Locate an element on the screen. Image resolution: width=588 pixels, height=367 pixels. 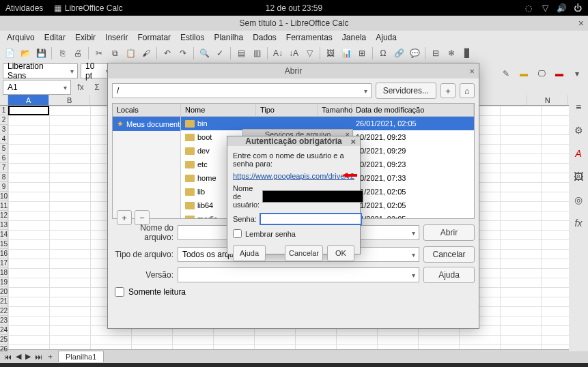
remember-password-checkbox: Lembrar senha is located at coordinates (294, 233).